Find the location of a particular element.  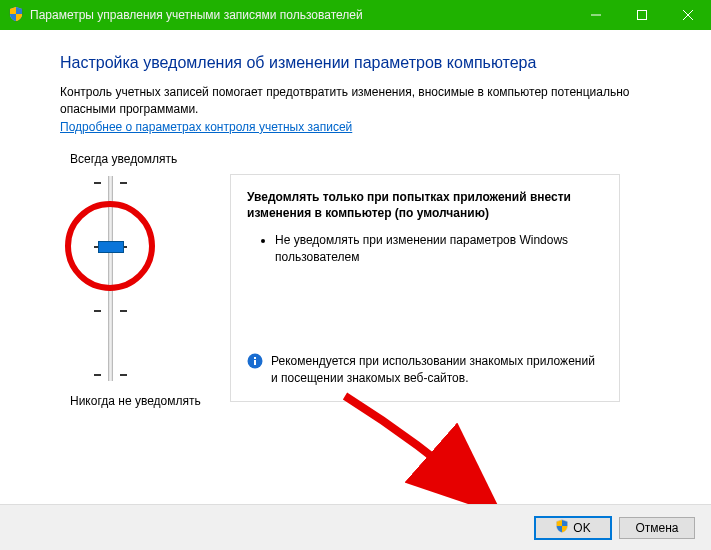

learn-more-link: Подробнее о параметрах контроля учетных … is located at coordinates (206, 127).